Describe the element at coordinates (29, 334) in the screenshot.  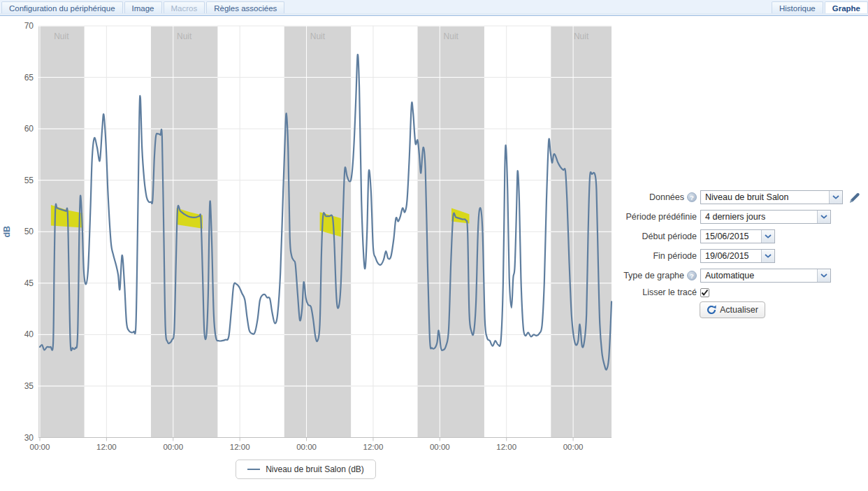
I see `y-axis-label: 40` at that location.